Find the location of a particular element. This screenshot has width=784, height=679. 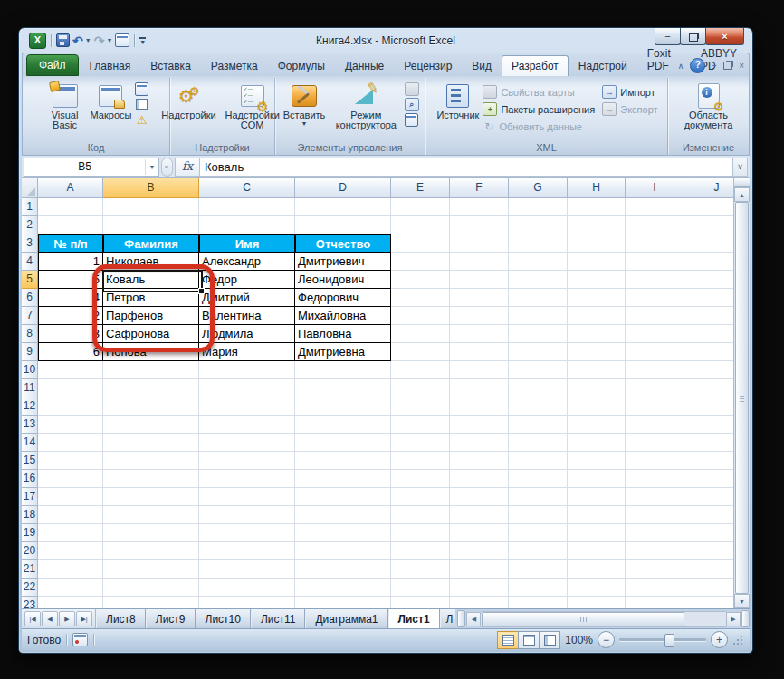

cell-H3 is located at coordinates (597, 244).